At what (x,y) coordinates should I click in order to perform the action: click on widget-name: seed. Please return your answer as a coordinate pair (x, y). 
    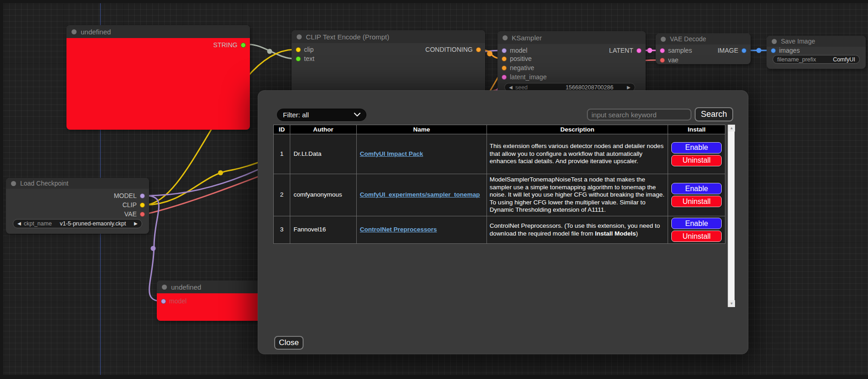
    Looking at the image, I should click on (522, 88).